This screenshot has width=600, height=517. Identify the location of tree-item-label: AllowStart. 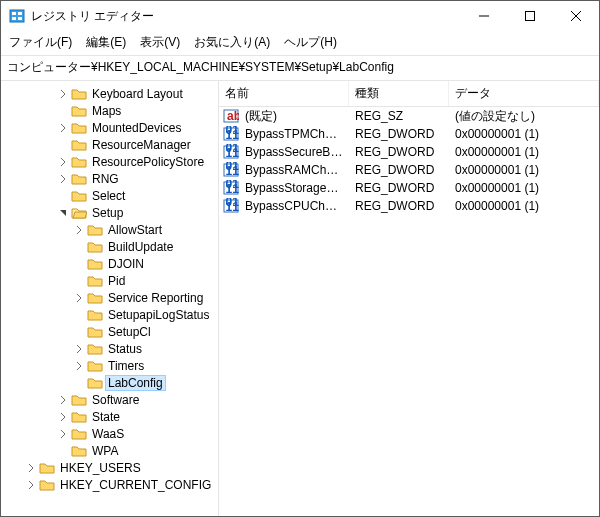
(135, 230).